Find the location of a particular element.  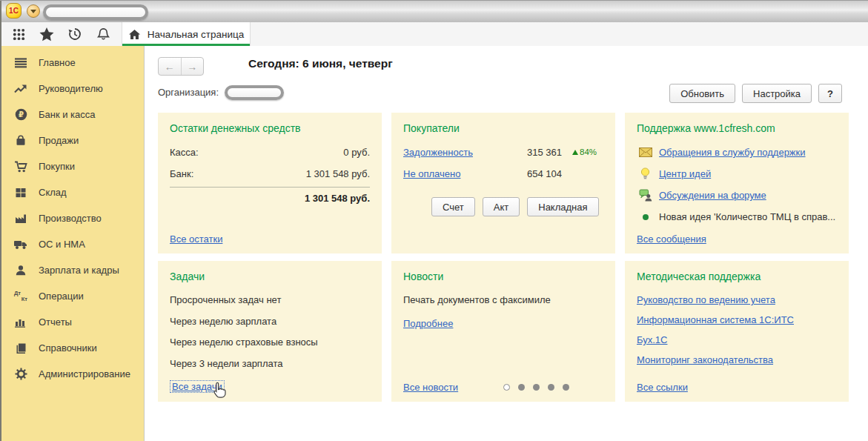

its-system-link: Информационная система 1С:ИТС is located at coordinates (737, 320).